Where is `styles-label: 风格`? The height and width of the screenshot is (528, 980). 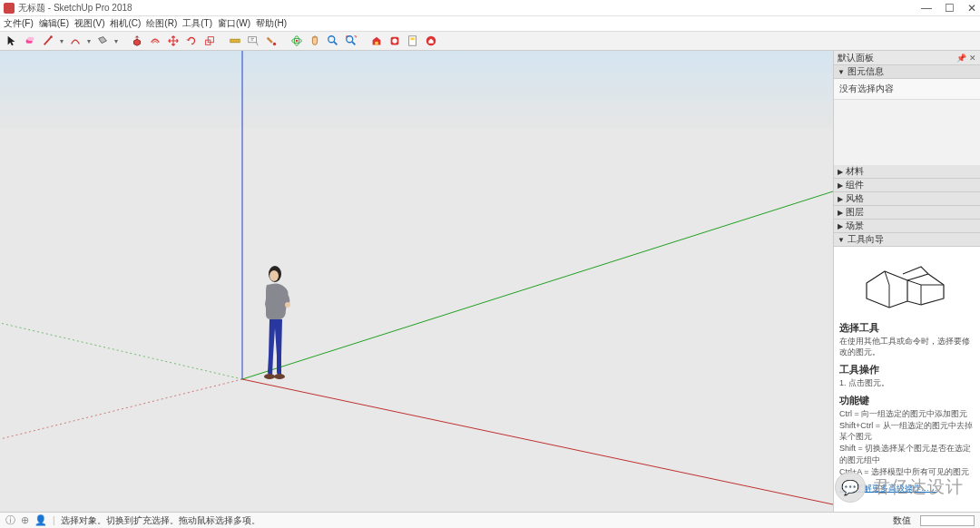
styles-label: 风格 is located at coordinates (855, 199).